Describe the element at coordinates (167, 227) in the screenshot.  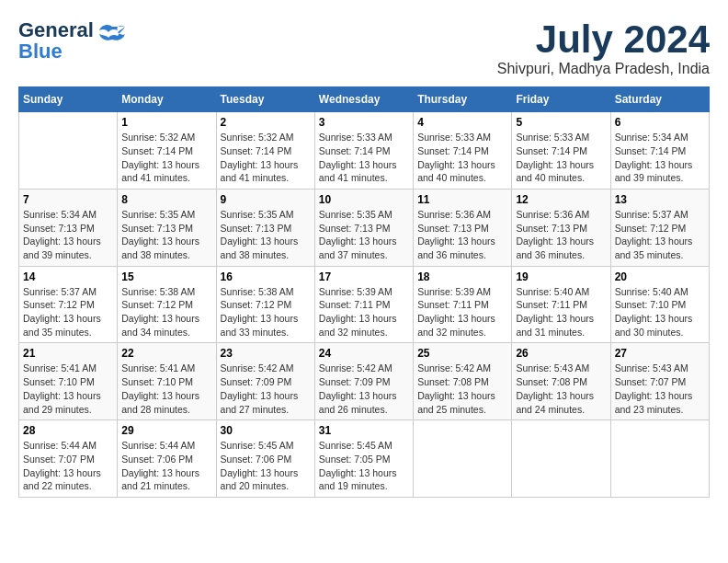
I see `calendar-cell: 8Sunrise: 5:35 AMSunset: 7:13 PMDaylight…` at that location.